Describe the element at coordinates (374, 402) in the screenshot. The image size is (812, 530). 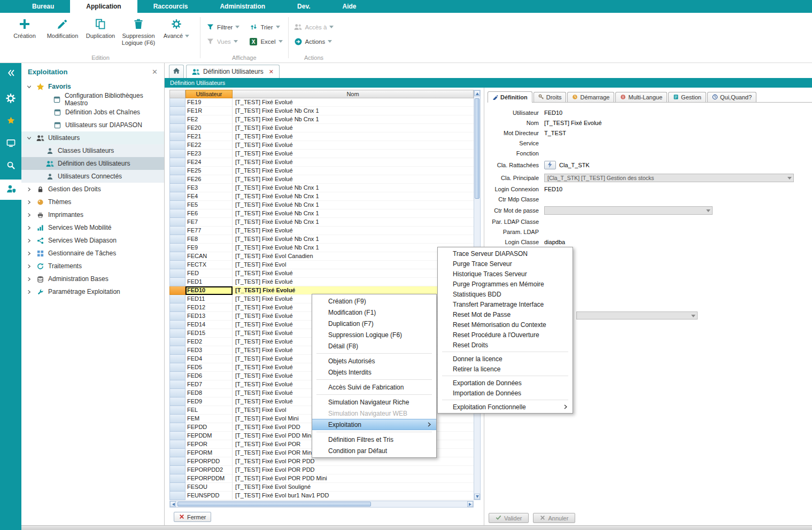
I see `context-menu-item-simulation-navigateur-riche: Simulation Navigateur Riche` at that location.